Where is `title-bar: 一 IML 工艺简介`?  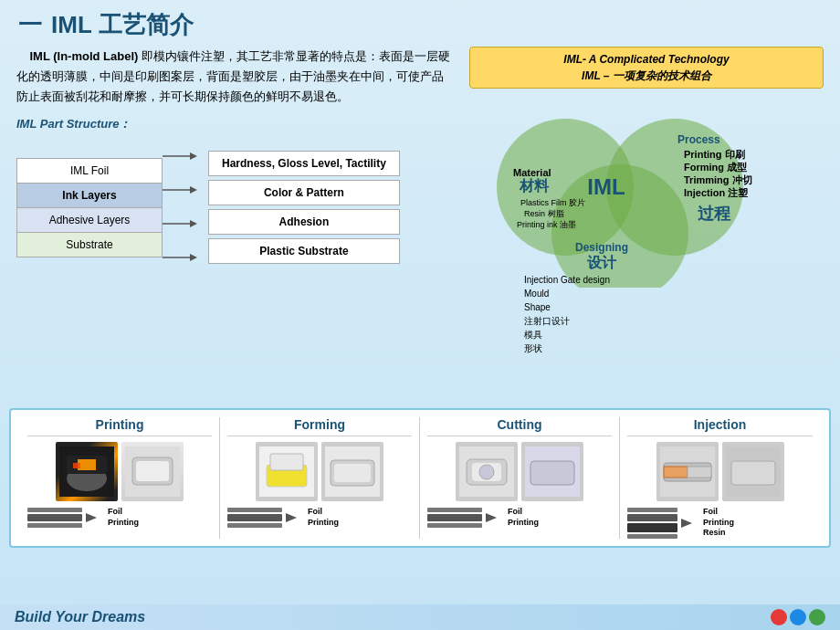
title-bar: 一 IML 工艺简介 is located at coordinates (420, 24).